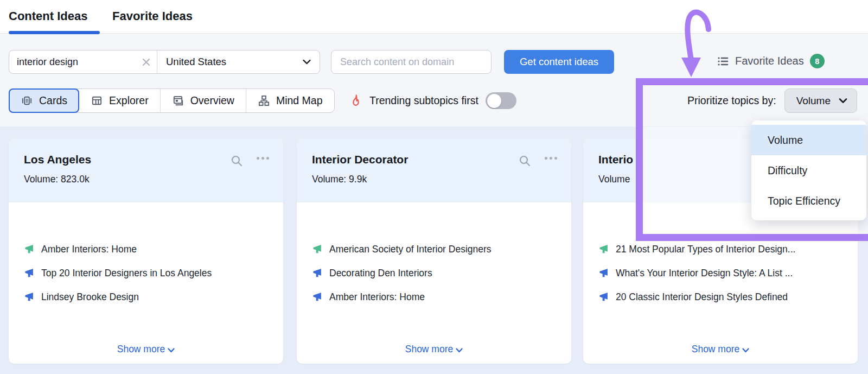 The image size is (868, 374). I want to click on list-item: American Society of Interior Designers, so click(434, 250).